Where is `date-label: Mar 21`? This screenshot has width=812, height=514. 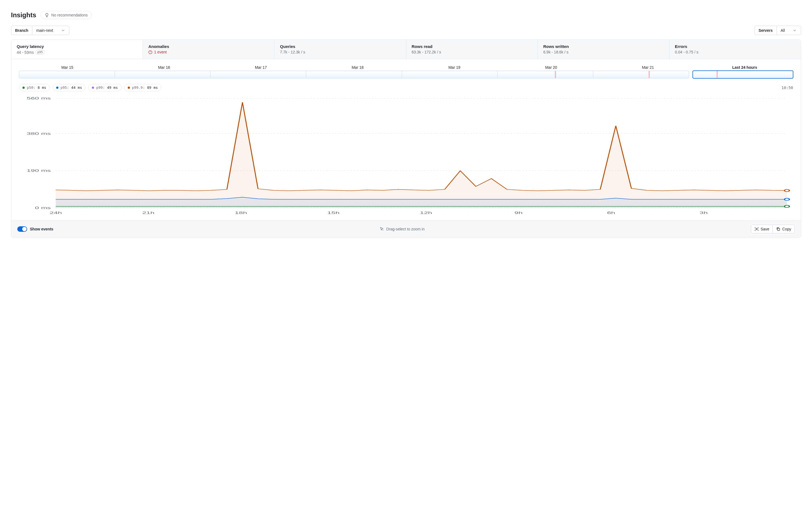
date-label: Mar 21 is located at coordinates (648, 67).